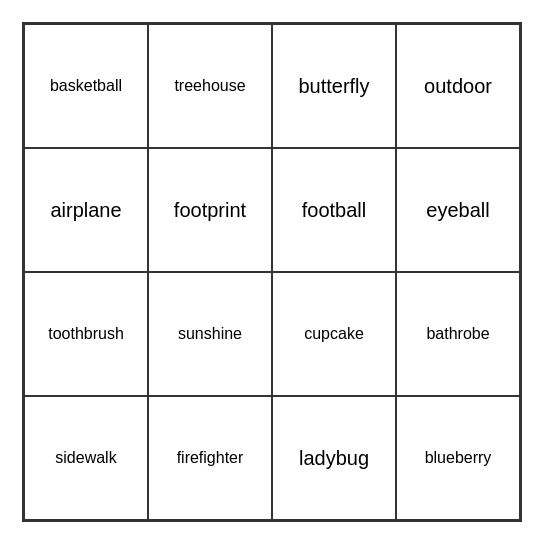 The height and width of the screenshot is (544, 544). Describe the element at coordinates (86, 458) in the screenshot. I see `bingo-cell-12: sidewalk` at that location.